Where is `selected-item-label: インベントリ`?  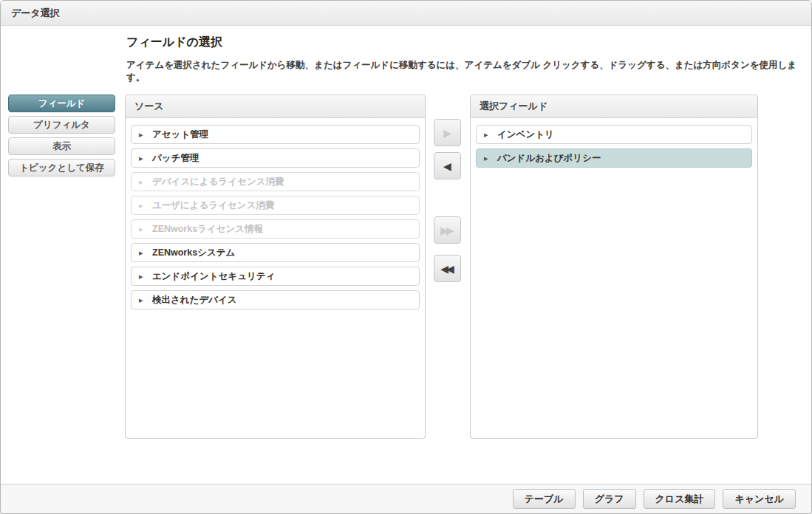
selected-item-label: インベントリ is located at coordinates (526, 134).